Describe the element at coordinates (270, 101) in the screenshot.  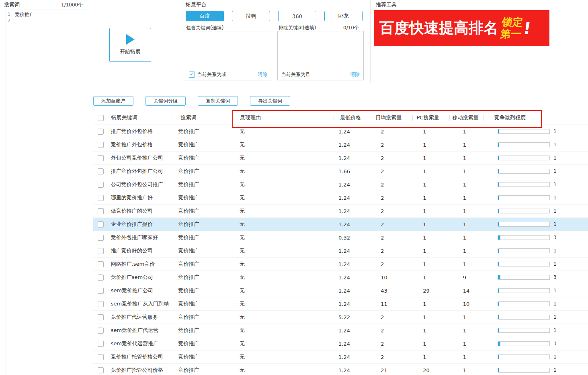
I see `export-keywords-button: 导出关键词` at that location.